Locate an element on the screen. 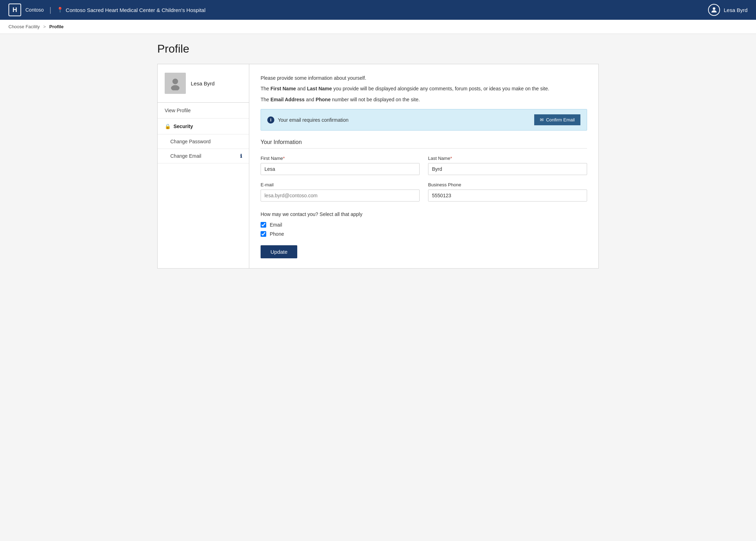 Image resolution: width=756 pixels, height=541 pixels. sidebar-security-header: 🔒 Security is located at coordinates (203, 126).